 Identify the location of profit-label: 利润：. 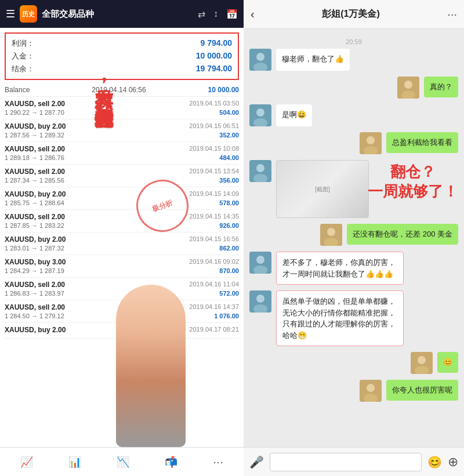
(23, 43).